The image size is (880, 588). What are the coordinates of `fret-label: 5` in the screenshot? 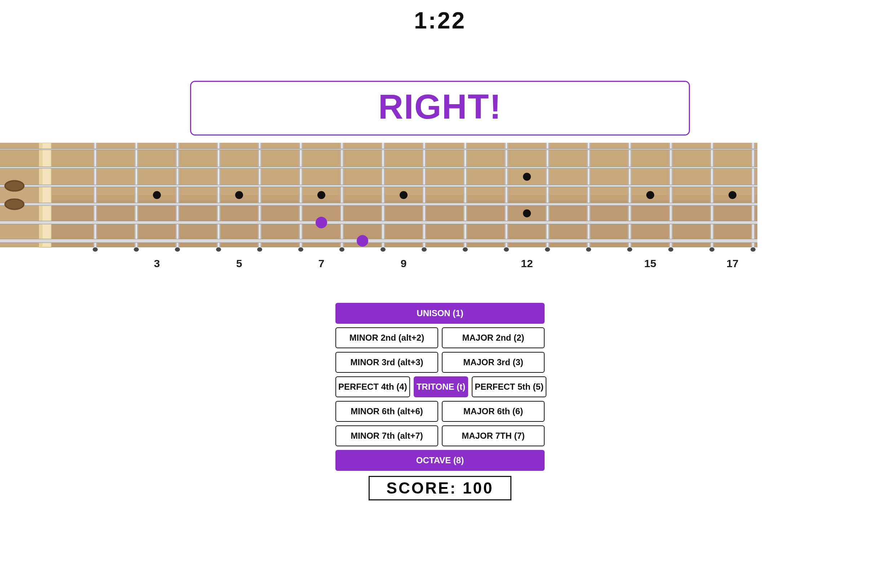 It's located at (239, 263).